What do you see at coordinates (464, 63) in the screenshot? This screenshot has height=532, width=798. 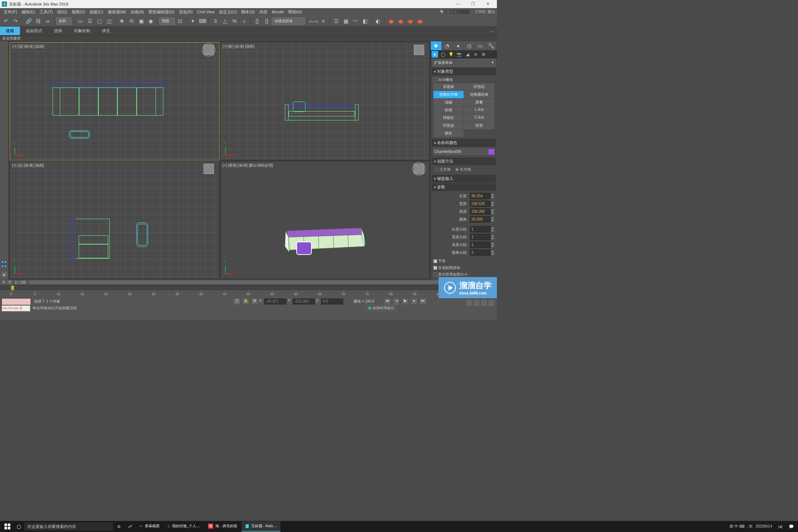 I see `geometry-category-dropdown: 扩展基本体▾` at bounding box center [464, 63].